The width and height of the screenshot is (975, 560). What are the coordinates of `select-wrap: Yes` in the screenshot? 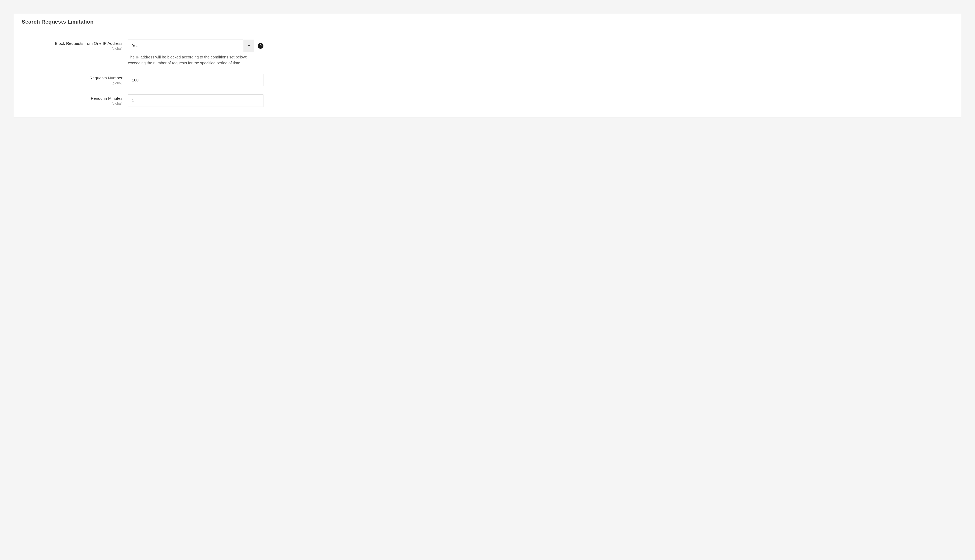 It's located at (191, 46).